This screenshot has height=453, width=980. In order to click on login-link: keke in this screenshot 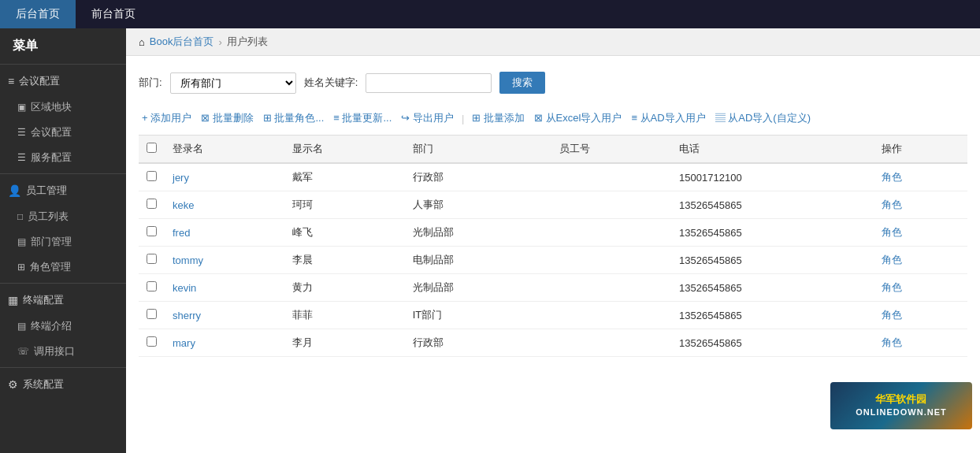, I will do `click(183, 205)`.